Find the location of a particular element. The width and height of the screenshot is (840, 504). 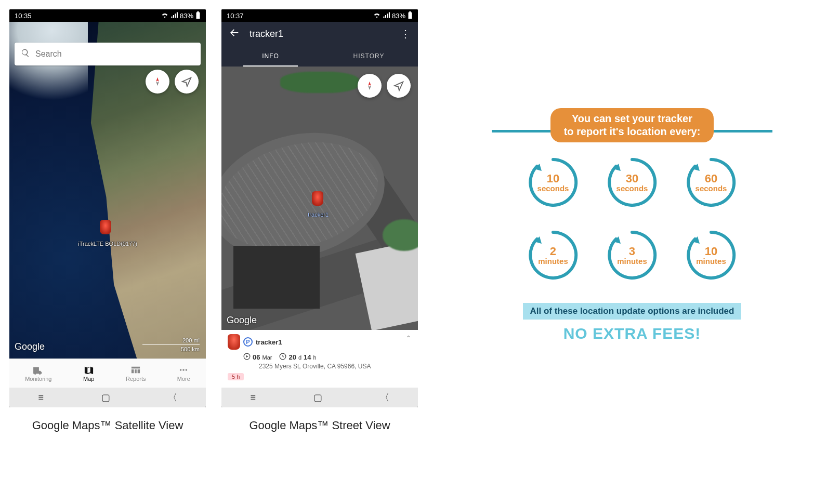

tracker-info-card: ⌃ P tracker1 06 Mar 20 d 14 h is located at coordinates (320, 359).